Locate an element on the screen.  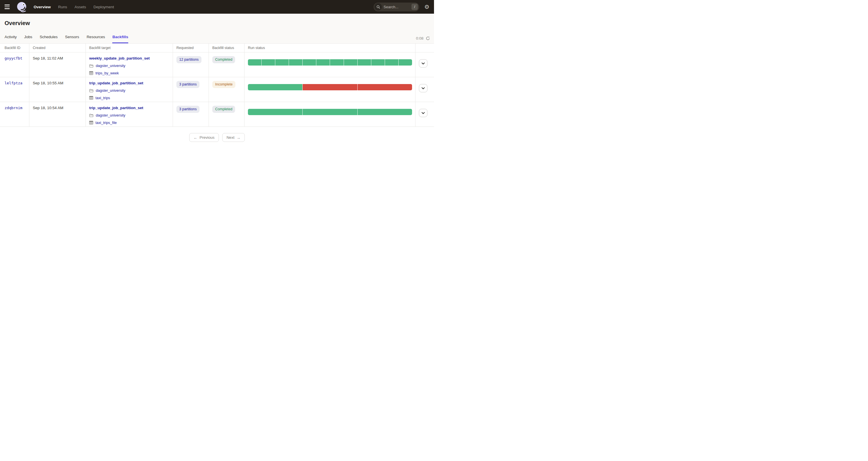
column-header-backfill-target: Backfill target is located at coordinates (129, 48).